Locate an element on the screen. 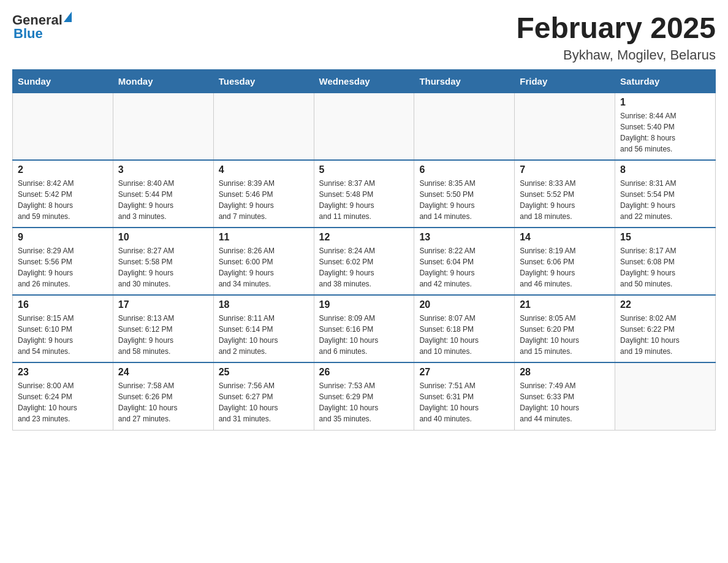 The image size is (728, 563). table-cell: 23Sunrise: 8:00 AM Sunset: 6:24 PM Dayli… is located at coordinates (63, 396).